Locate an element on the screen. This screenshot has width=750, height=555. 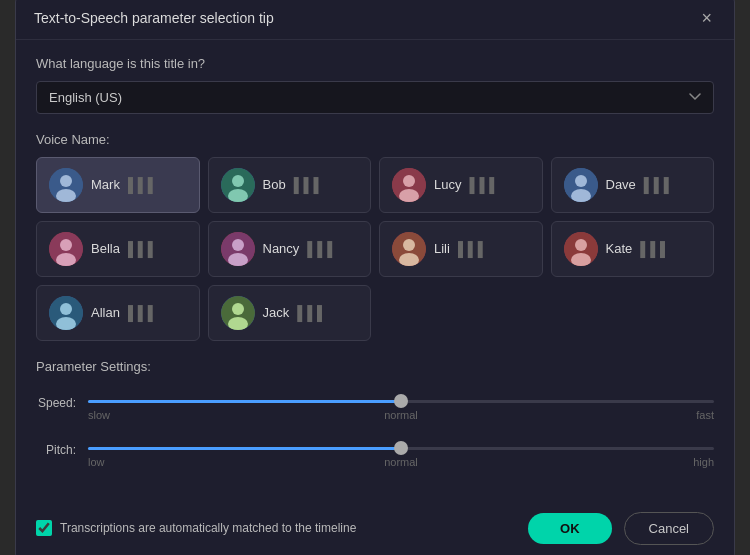
dialog-footer: Transcriptions are automatically matched… is located at coordinates (375, 528).